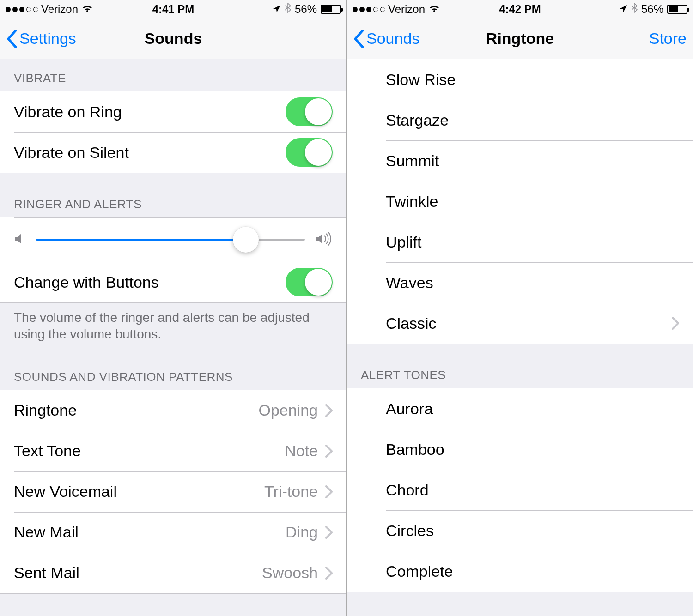  I want to click on cell-label: Chord, so click(407, 490).